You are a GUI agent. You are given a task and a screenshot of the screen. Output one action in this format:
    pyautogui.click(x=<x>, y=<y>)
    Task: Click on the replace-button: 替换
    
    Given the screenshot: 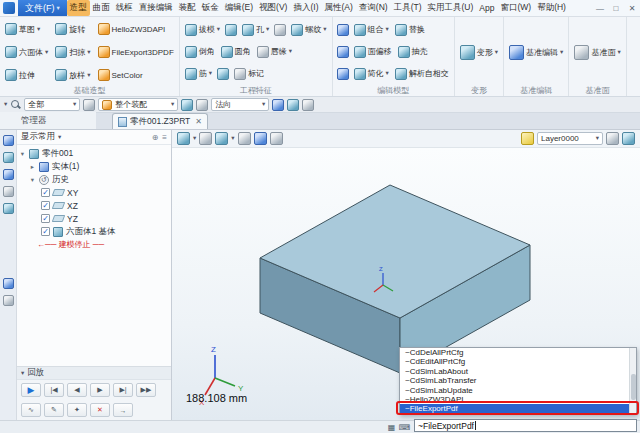 What is the action you would take?
    pyautogui.click(x=410, y=30)
    